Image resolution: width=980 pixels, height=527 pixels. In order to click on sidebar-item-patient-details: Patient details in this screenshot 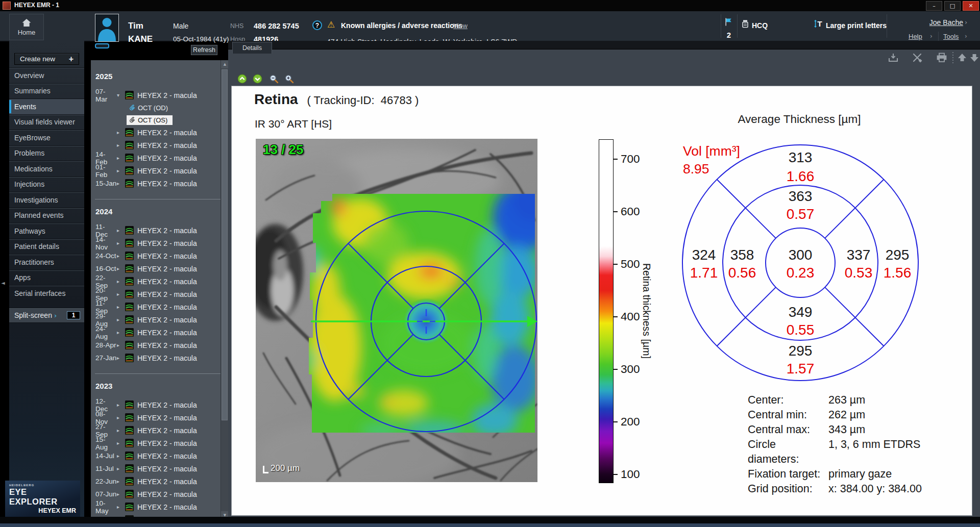, I will do `click(47, 247)`.